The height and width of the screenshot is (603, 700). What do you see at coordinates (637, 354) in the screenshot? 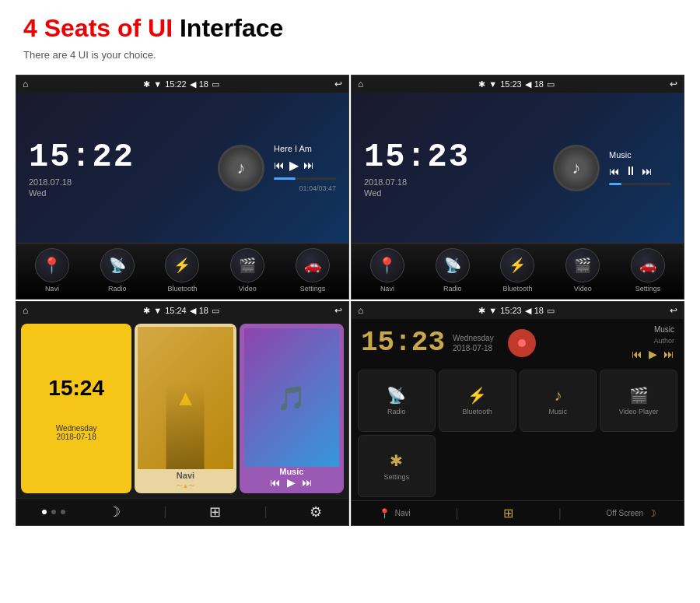
I see `prev-icon-4: ⏮` at bounding box center [637, 354].